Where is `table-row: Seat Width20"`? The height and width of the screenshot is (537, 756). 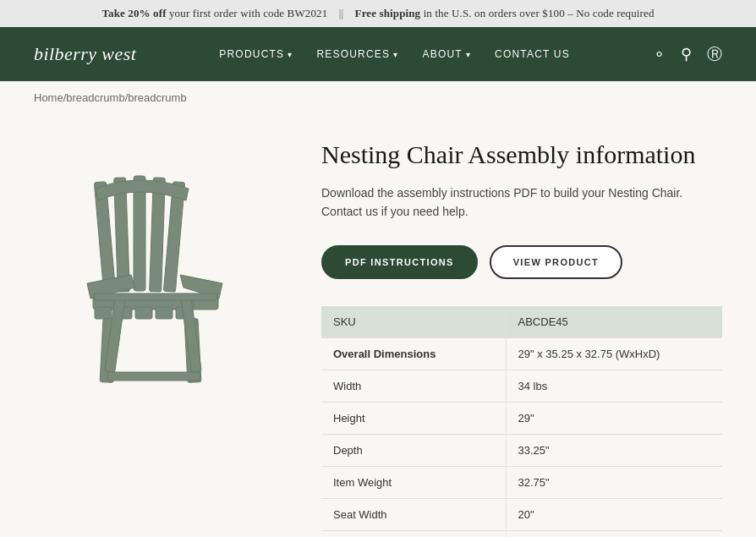 table-row: Seat Width20" is located at coordinates (522, 514).